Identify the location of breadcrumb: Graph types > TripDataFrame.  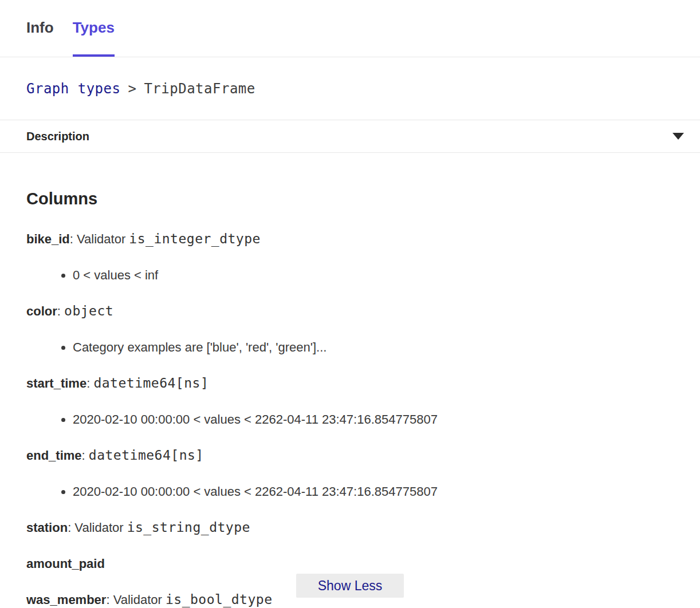
(350, 89).